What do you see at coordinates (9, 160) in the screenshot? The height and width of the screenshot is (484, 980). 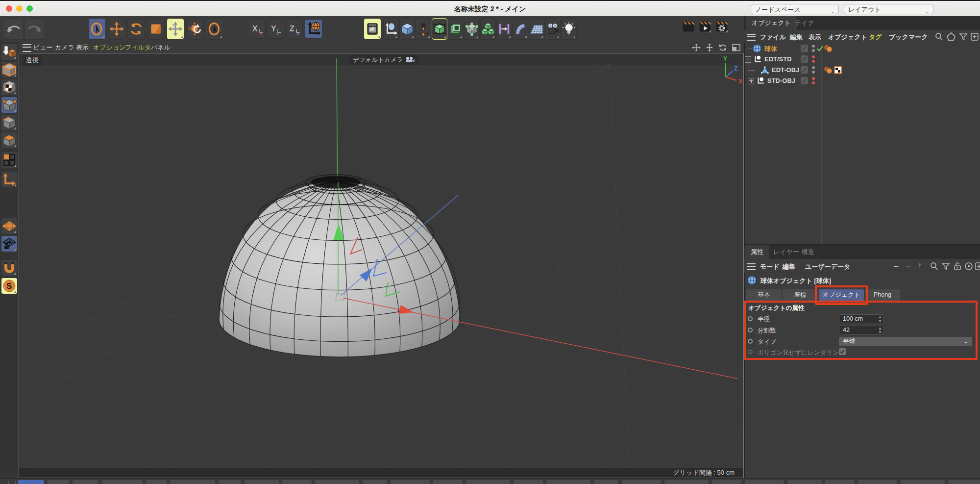 I see `tweak-mode-button` at bounding box center [9, 160].